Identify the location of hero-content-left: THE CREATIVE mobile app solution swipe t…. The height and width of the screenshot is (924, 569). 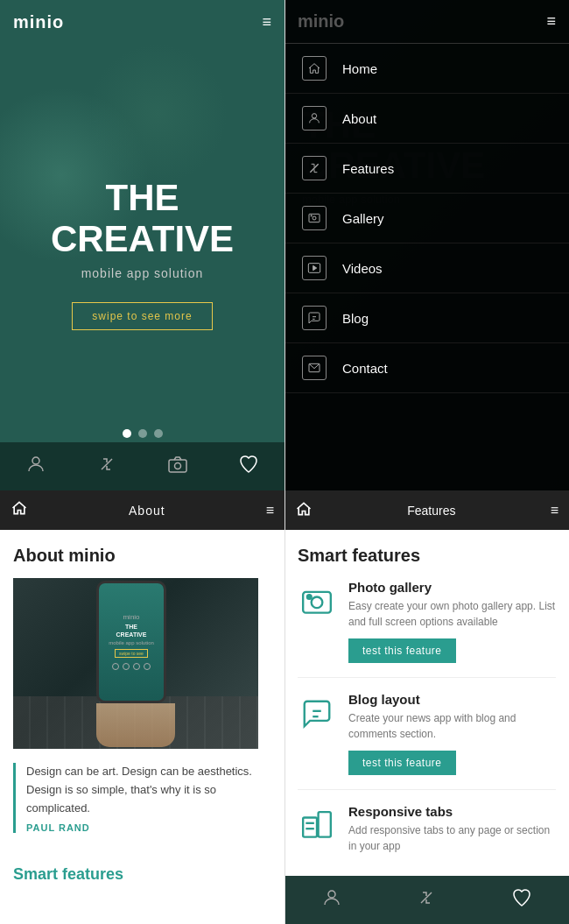
(142, 245).